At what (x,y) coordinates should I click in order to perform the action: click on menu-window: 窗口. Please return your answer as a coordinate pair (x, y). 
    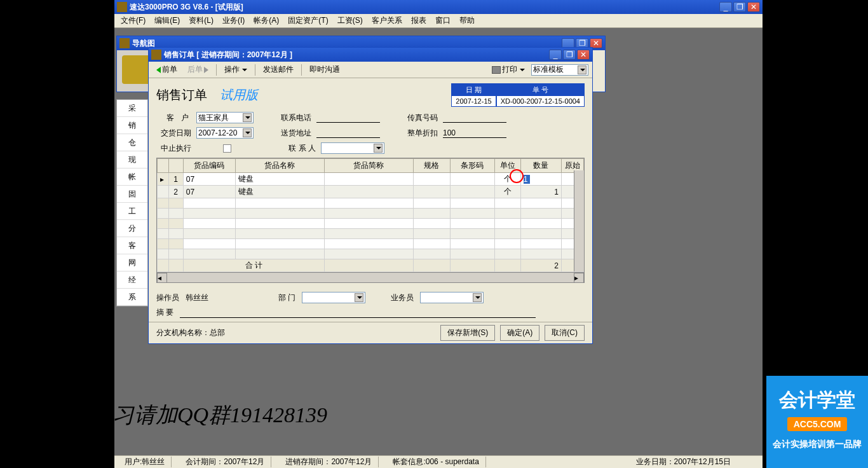
    Looking at the image, I should click on (443, 20).